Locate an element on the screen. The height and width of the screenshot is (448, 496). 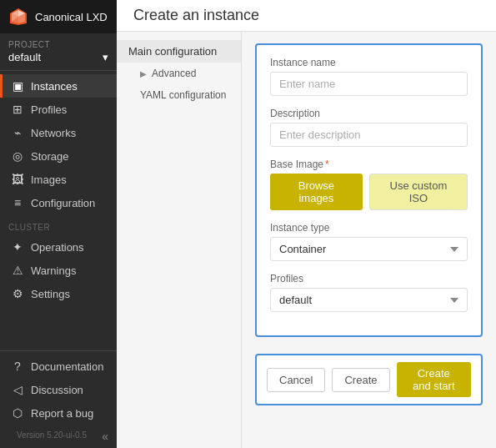
description-input is located at coordinates (368, 135).